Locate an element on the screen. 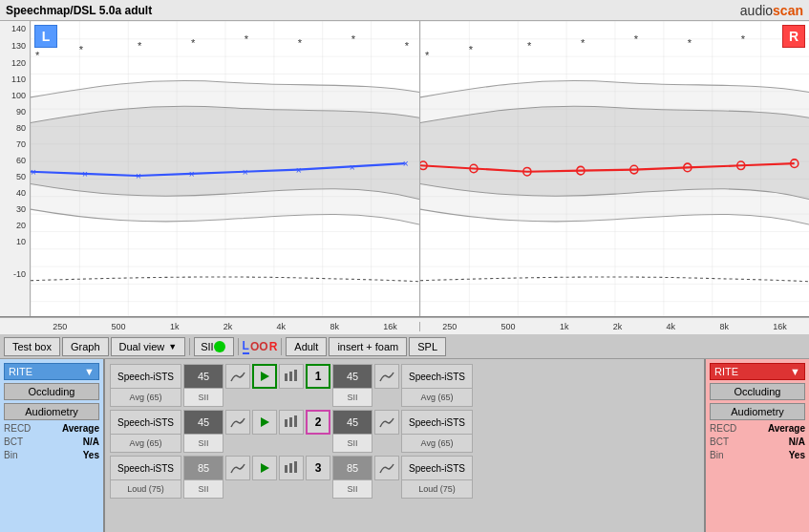 The image size is (809, 532). row-1-group: Speech-iSTS 45 1 45 is located at coordinates (405, 386).